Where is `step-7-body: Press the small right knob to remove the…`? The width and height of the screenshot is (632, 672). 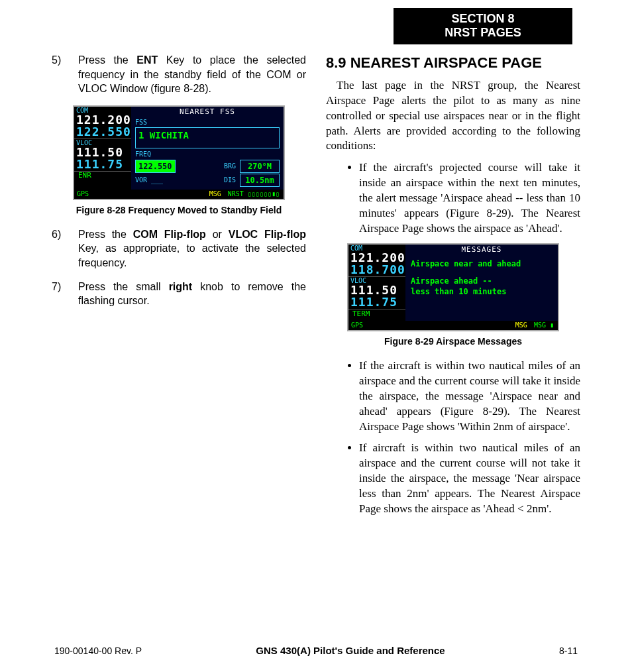 step-7-body: Press the small right knob to remove the… is located at coordinates (192, 294).